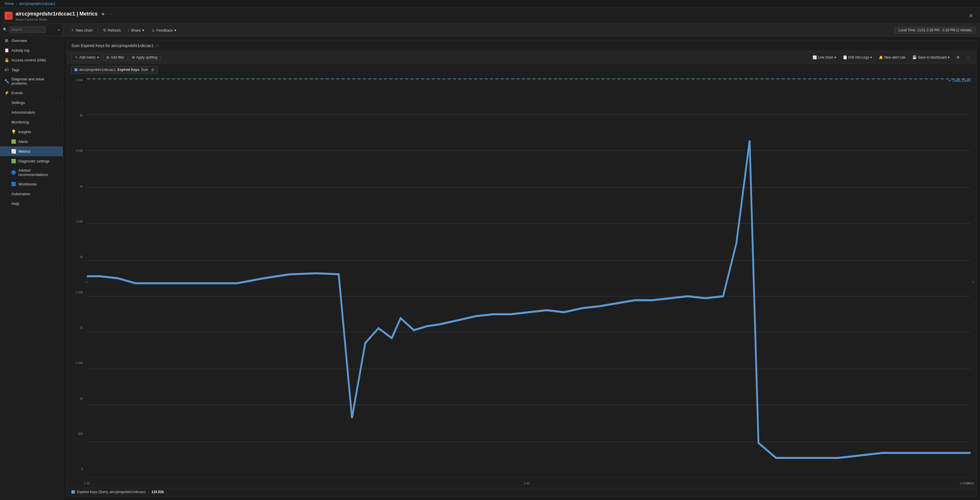 The width and height of the screenshot is (980, 500). I want to click on main-toolbar: ＋ New chart ↻ Refresh ↑ Share ▾ ☺ Feedba…, so click(522, 30).